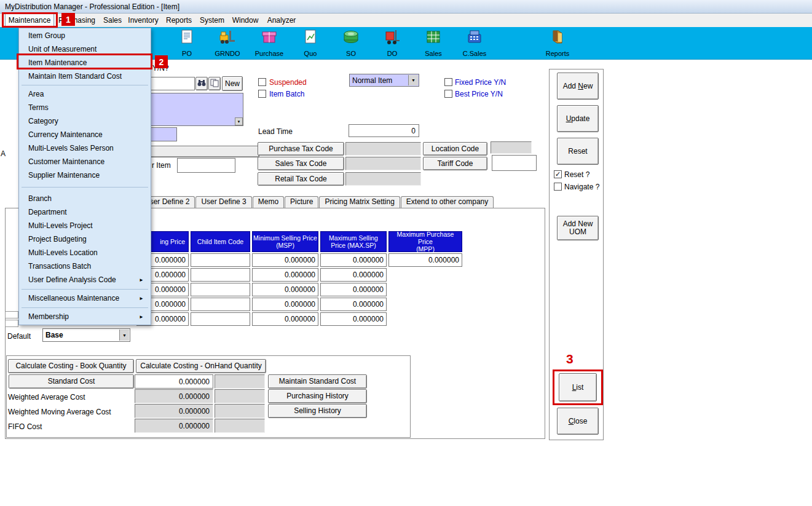  What do you see at coordinates (201, 366) in the screenshot?
I see `calc-costing-onhand-qty-button: Calculate Costing - OnHand Quantity` at bounding box center [201, 366].